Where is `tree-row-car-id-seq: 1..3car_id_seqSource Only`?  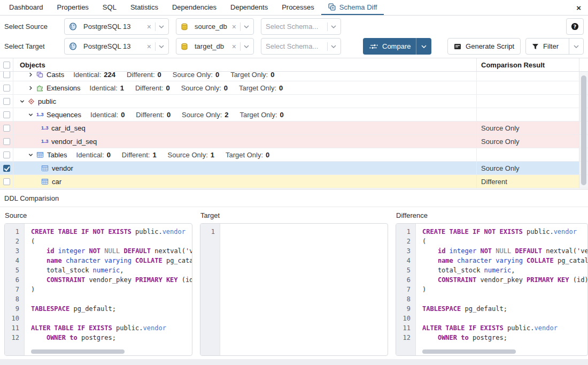 tree-row-car-id-seq: 1..3car_id_seqSource Only is located at coordinates (294, 128).